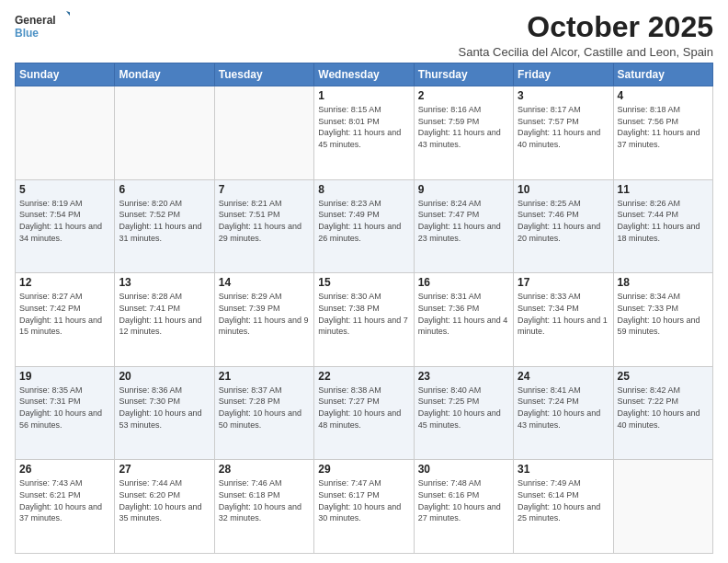  Describe the element at coordinates (264, 413) in the screenshot. I see `calendar-cell-w4d3: 21Sunrise: 8:37 AM Sunset: 7:28 PM Dayli…` at that location.